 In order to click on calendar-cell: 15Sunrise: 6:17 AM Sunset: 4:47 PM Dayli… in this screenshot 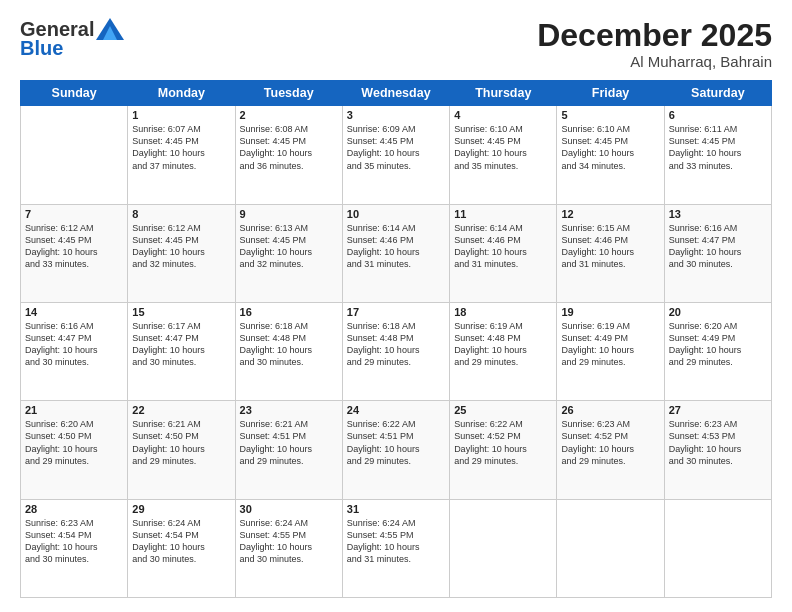, I will do `click(182, 351)`.